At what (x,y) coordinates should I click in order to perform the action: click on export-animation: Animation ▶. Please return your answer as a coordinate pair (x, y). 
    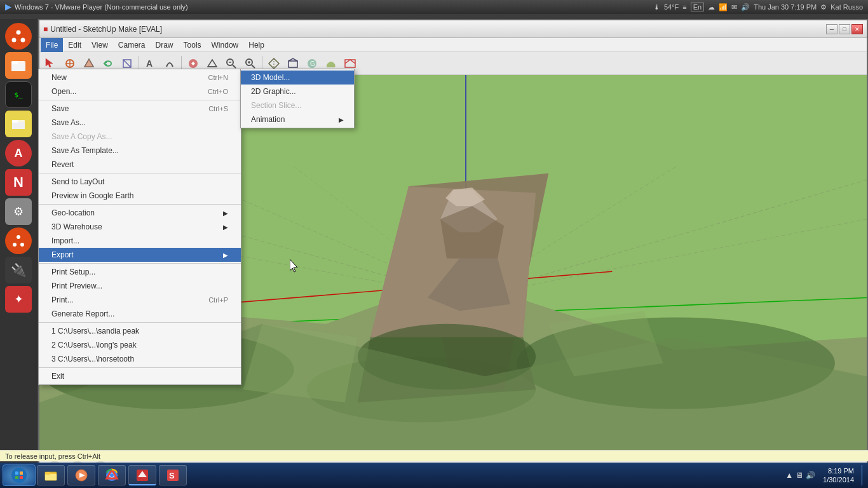
    Looking at the image, I should click on (297, 119).